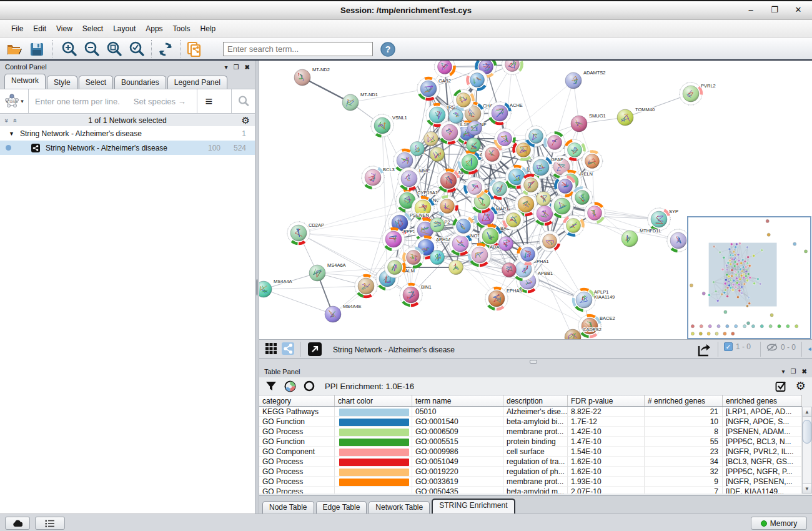 This screenshot has height=531, width=812. What do you see at coordinates (775, 10) in the screenshot?
I see `maximize-button: ❐` at bounding box center [775, 10].